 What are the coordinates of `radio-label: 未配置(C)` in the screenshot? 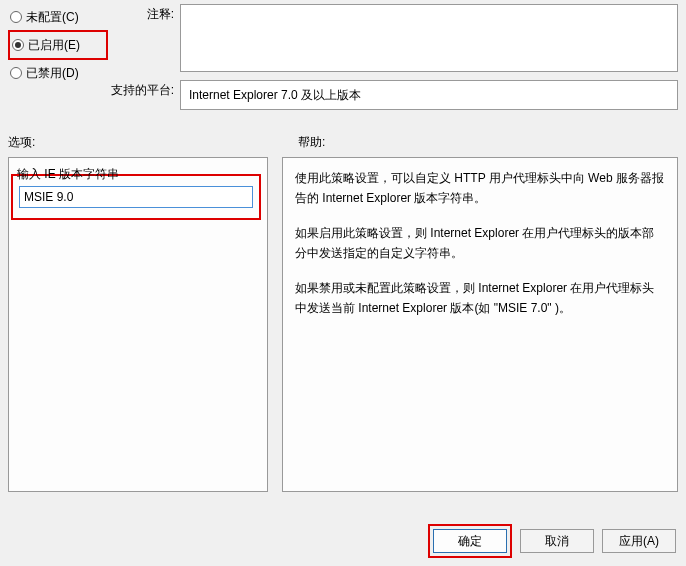 It's located at (52, 18).